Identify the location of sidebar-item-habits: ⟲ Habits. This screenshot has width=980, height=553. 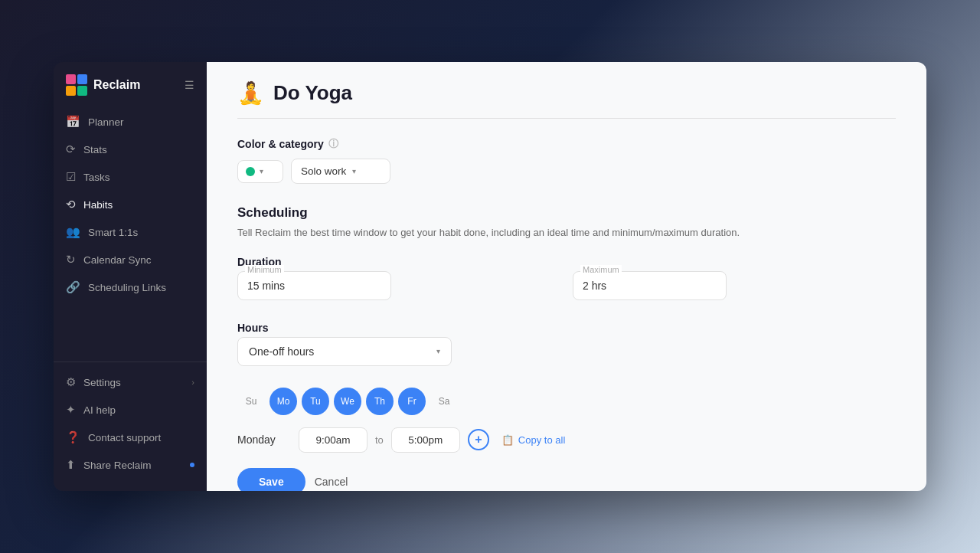
(130, 205).